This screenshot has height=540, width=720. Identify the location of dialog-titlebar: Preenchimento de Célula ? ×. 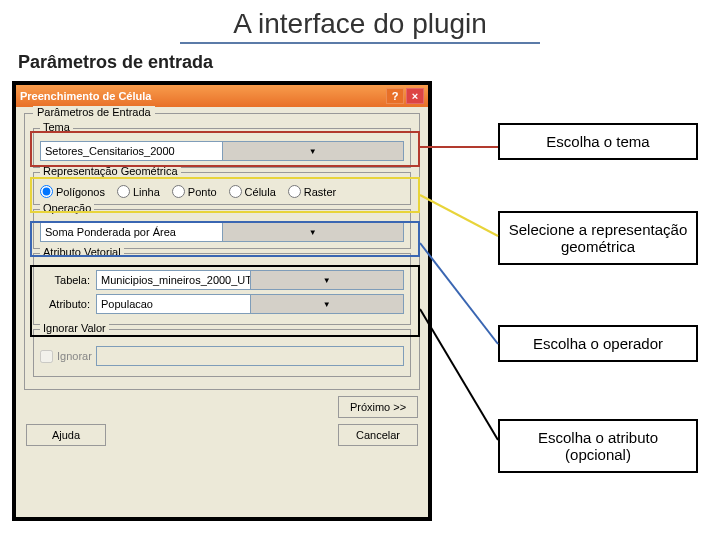
(222, 96).